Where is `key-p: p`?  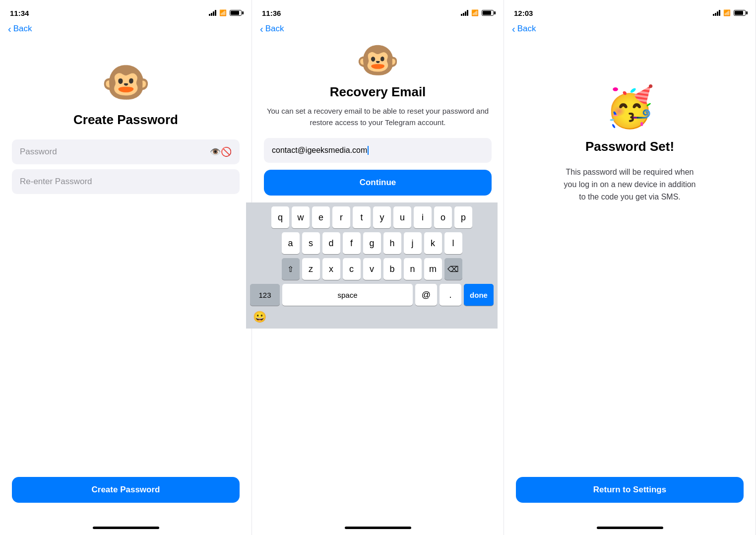
key-p: p is located at coordinates (463, 217).